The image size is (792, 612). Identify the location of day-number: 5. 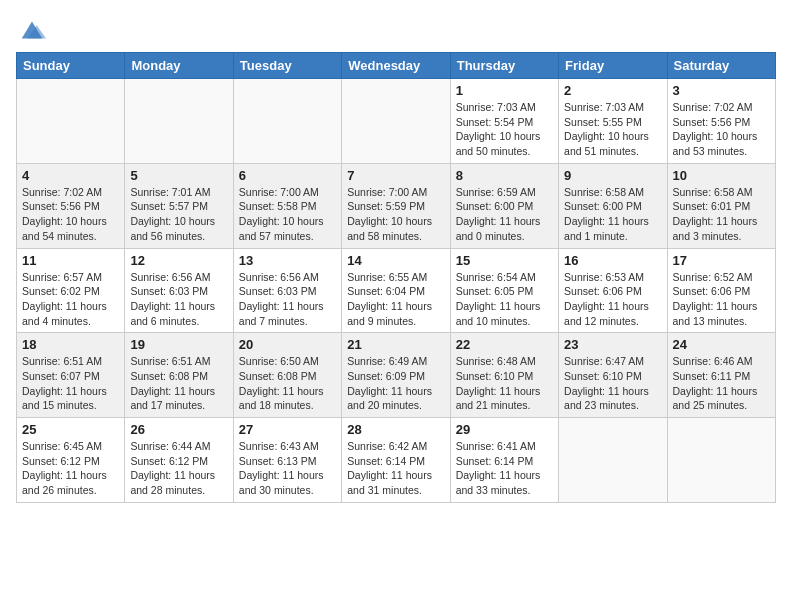
(178, 176).